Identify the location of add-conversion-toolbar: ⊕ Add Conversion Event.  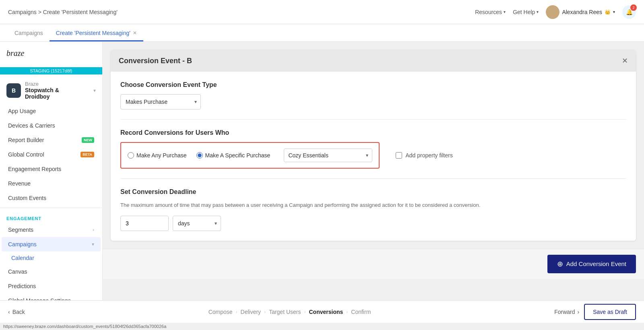
(374, 264).